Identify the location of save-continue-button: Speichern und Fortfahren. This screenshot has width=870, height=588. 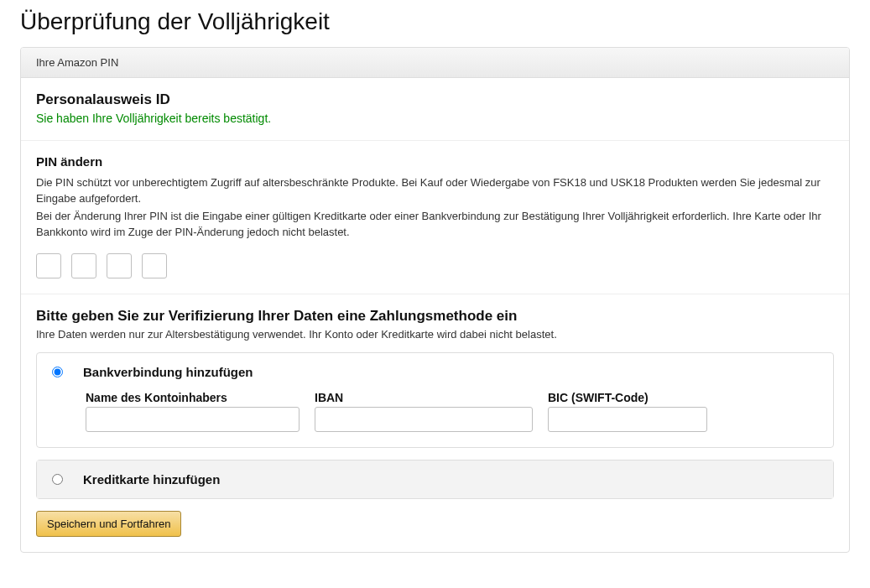
(109, 523).